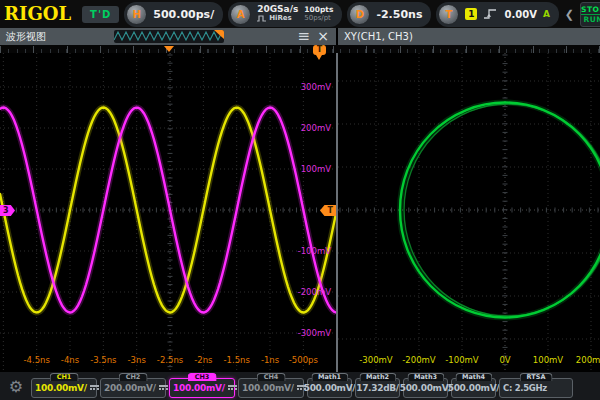 The width and height of the screenshot is (600, 400). Describe the element at coordinates (204, 360) in the screenshot. I see `svg-text: -2ns` at that location.